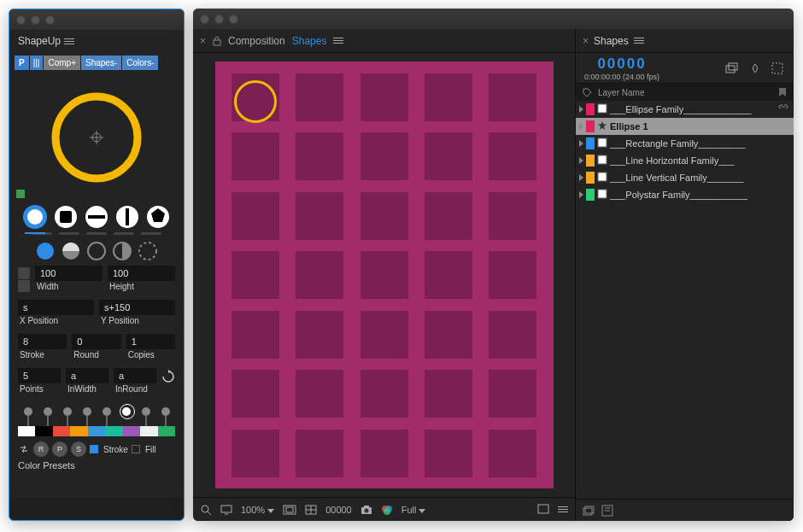 Image resolution: width=803 pixels, height=532 pixels. Describe the element at coordinates (168, 377) in the screenshot. I see `refresh-icon` at that location.